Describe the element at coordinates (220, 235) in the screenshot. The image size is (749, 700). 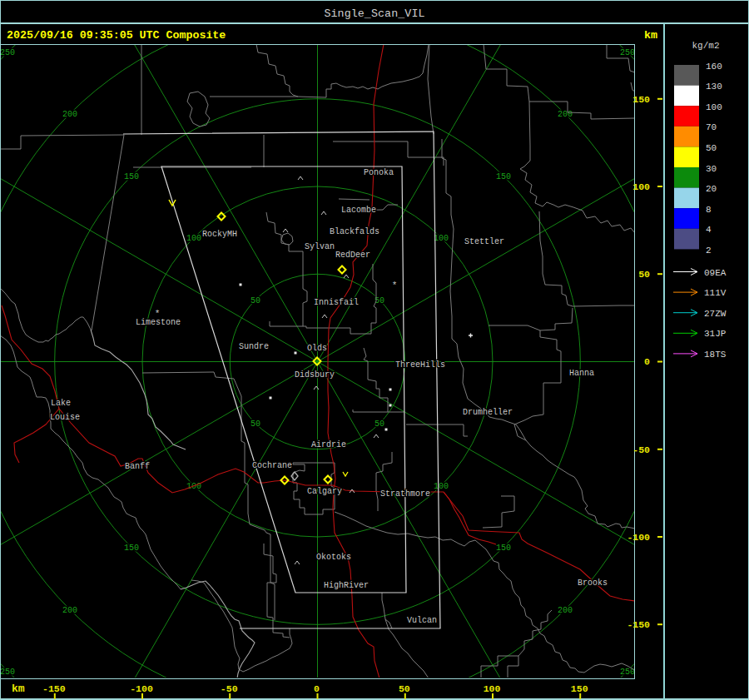
I see `svg-text: RockyMH` at that location.